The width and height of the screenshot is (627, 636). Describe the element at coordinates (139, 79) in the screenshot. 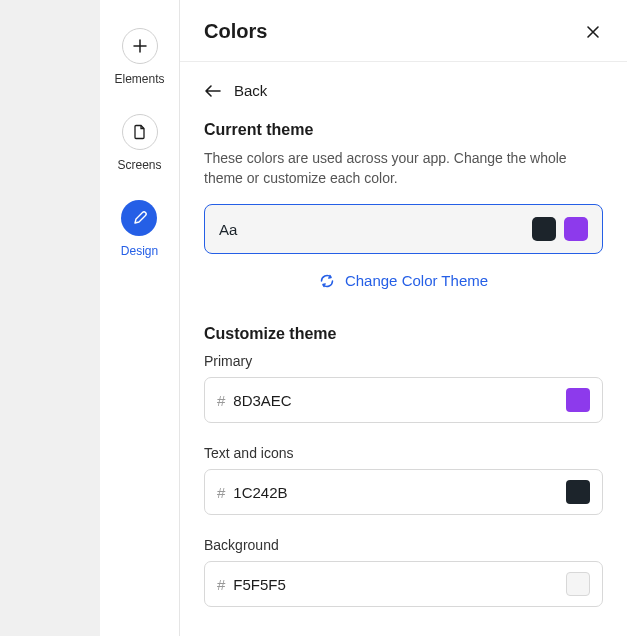

I see `sidebar-item-label: Elements` at that location.